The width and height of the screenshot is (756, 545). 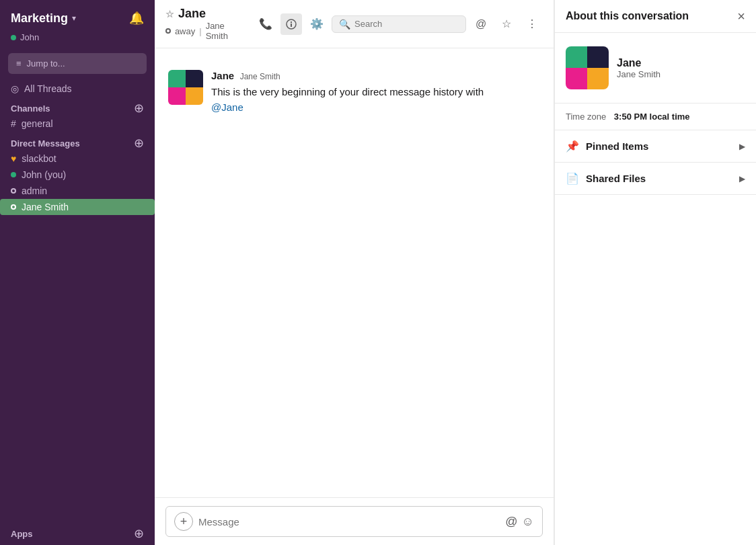 What do you see at coordinates (260, 77) in the screenshot?
I see `message-sender-username: Jane Smith` at bounding box center [260, 77].